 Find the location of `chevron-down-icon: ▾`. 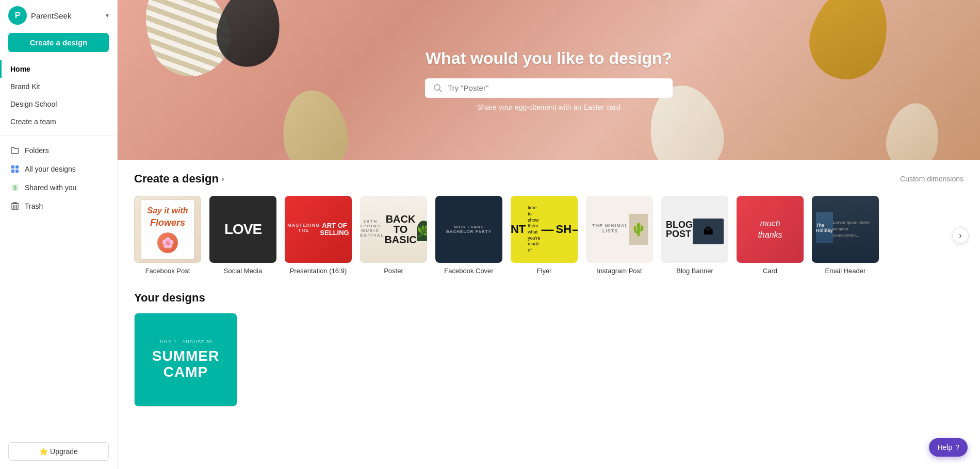

chevron-down-icon: ▾ is located at coordinates (107, 15).